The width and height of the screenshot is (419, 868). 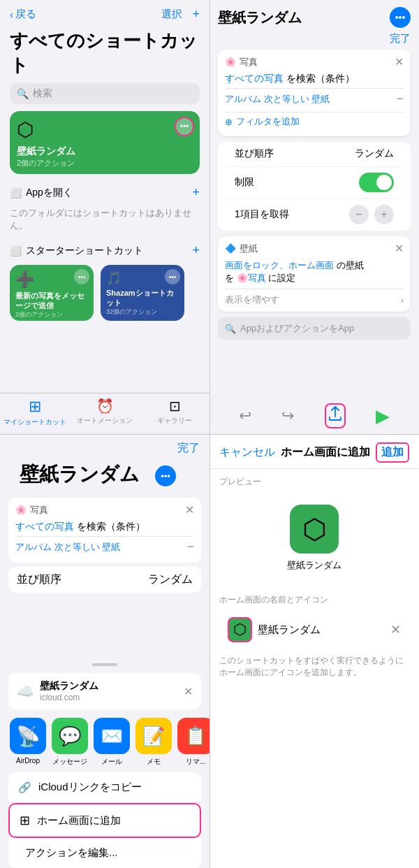 What do you see at coordinates (196, 250) in the screenshot?
I see `folder2-add-button: +` at bounding box center [196, 250].